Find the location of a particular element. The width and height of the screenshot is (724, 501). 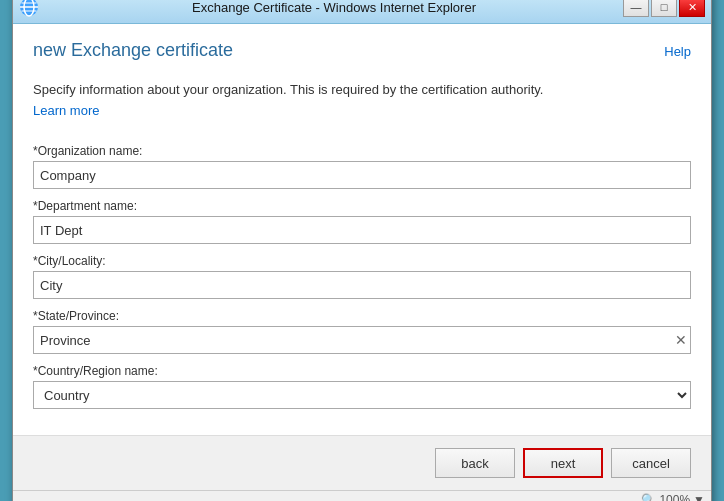

city-label: *City/Locality: is located at coordinates (362, 261).